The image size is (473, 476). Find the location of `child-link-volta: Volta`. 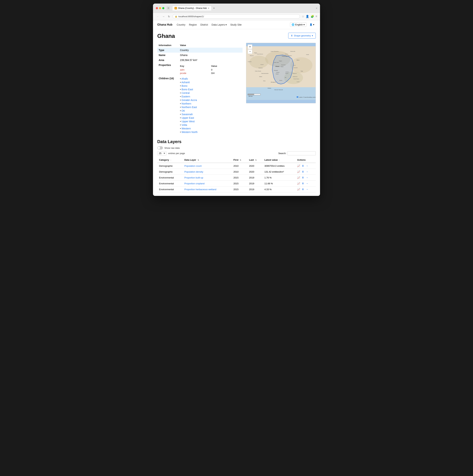

child-link-volta: Volta is located at coordinates (184, 125).